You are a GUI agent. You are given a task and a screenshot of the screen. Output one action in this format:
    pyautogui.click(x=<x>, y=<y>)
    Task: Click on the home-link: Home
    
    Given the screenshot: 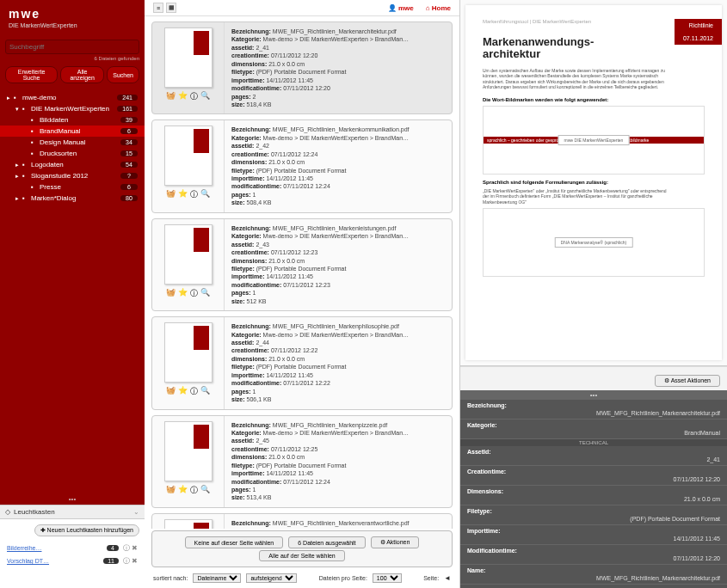 What is the action you would take?
    pyautogui.click(x=439, y=9)
    